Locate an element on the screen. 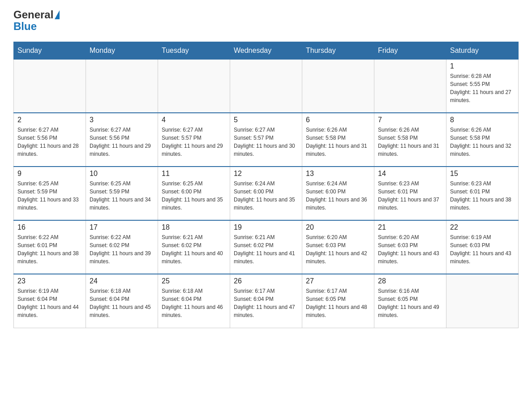 This screenshot has height=411, width=532. day-number: 6 is located at coordinates (338, 120).